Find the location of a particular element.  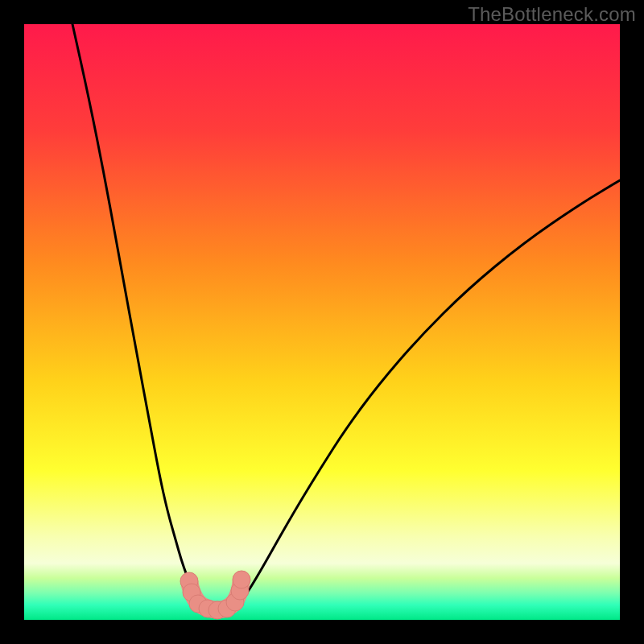

watermark-text: TheBottleneck.com is located at coordinates (552, 14).